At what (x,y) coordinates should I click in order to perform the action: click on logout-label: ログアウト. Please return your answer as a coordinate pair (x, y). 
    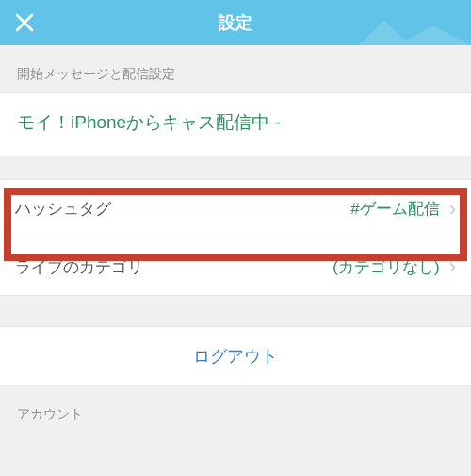
    Looking at the image, I should click on (236, 356).